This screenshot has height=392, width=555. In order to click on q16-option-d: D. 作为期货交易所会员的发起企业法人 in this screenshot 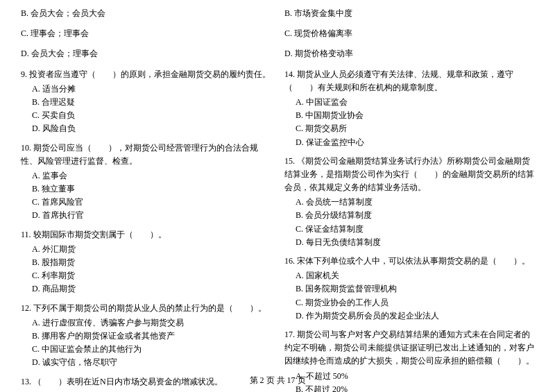, I will do `click(409, 316)`.